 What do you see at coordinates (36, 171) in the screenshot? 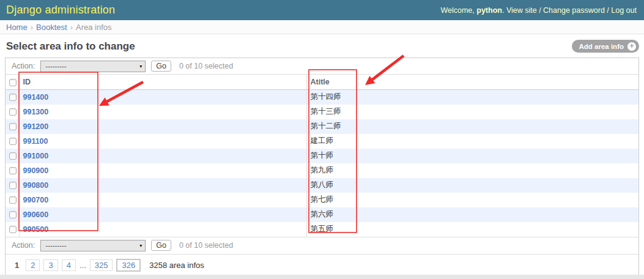
I see `id-link: 990900` at bounding box center [36, 171].